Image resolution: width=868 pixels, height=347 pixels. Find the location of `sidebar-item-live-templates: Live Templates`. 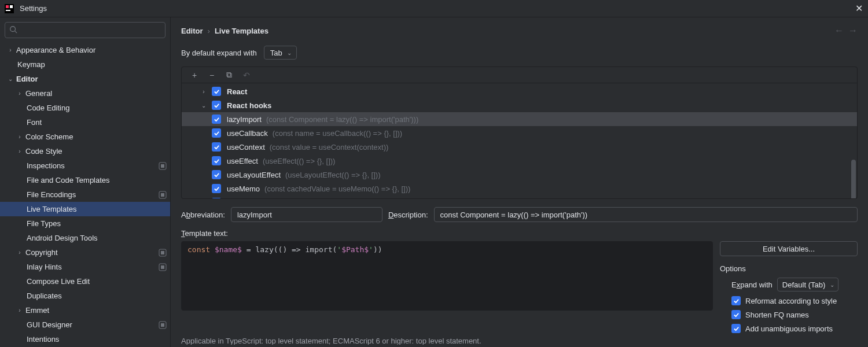

sidebar-item-live-templates: Live Templates is located at coordinates (85, 209).